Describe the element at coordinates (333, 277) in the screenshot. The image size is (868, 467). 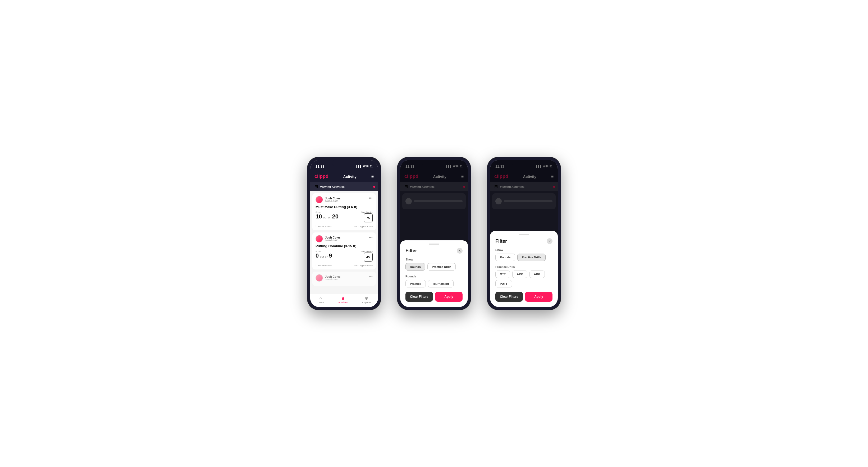
I see `user-name-3: Josh Coles` at that location.